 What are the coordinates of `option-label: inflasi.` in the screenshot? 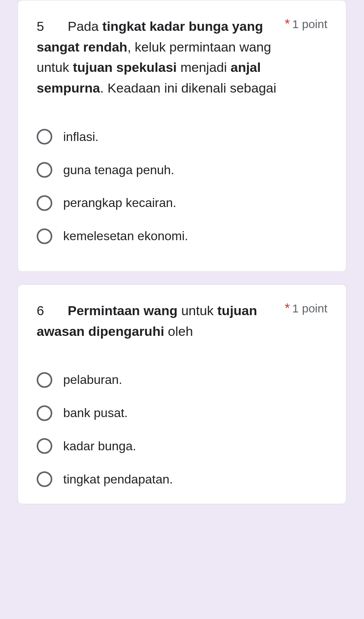 It's located at (81, 137).